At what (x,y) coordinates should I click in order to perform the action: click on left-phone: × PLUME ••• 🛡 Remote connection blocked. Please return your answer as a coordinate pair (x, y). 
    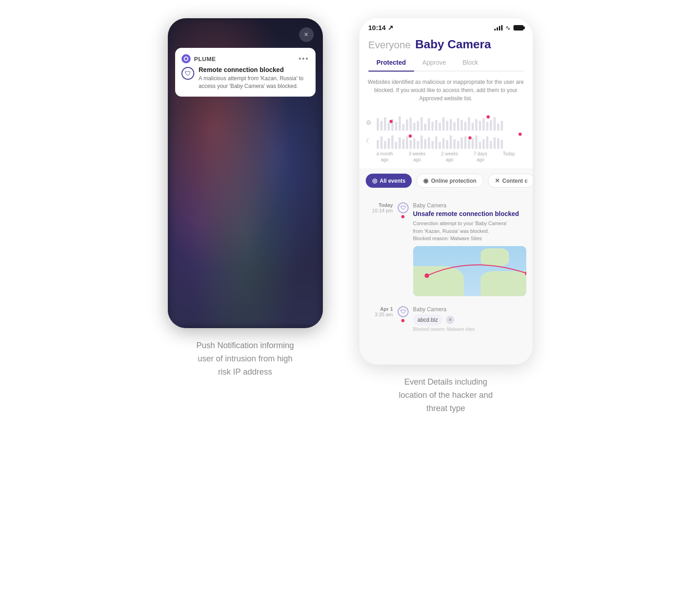
    Looking at the image, I should click on (245, 173).